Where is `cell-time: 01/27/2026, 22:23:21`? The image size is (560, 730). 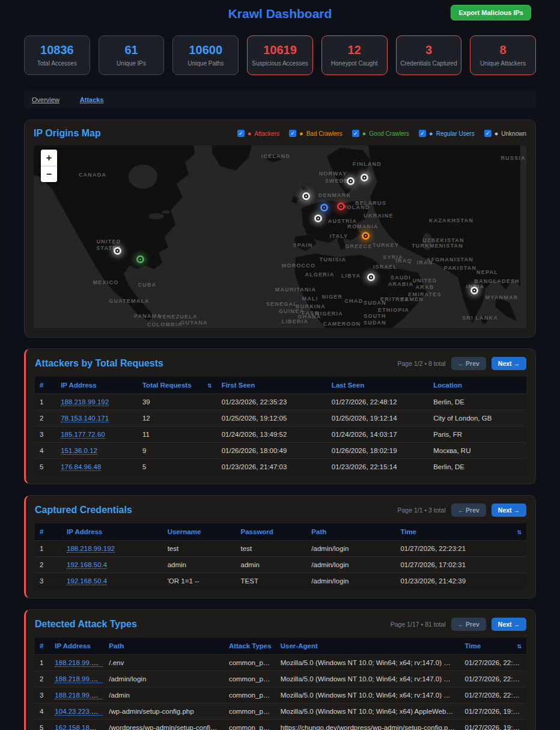 cell-time: 01/27/2026, 22:23:21 is located at coordinates (461, 549).